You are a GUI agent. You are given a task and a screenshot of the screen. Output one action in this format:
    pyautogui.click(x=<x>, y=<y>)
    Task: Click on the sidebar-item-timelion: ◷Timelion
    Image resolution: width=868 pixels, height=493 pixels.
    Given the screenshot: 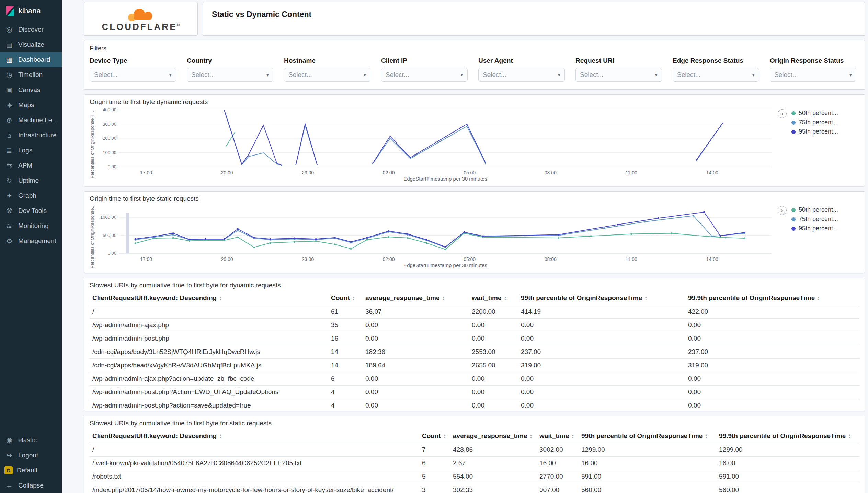 What is the action you would take?
    pyautogui.click(x=31, y=75)
    